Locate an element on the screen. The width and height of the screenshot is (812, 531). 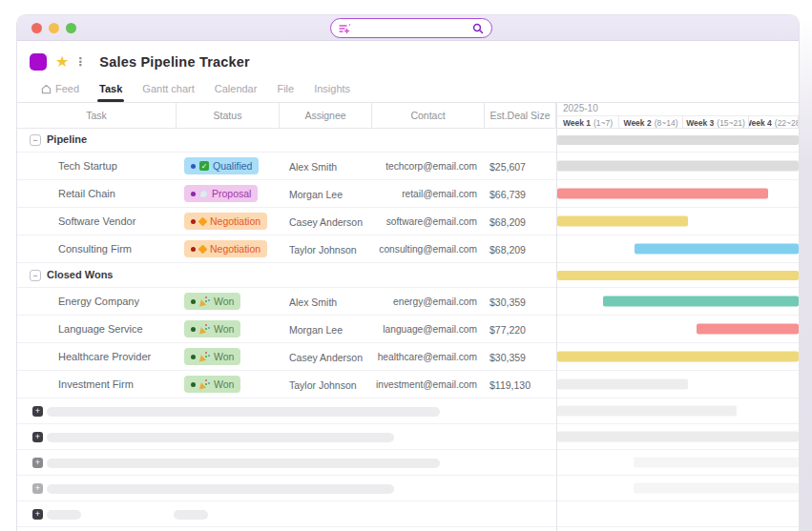
maximize-button is located at coordinates (71, 29).